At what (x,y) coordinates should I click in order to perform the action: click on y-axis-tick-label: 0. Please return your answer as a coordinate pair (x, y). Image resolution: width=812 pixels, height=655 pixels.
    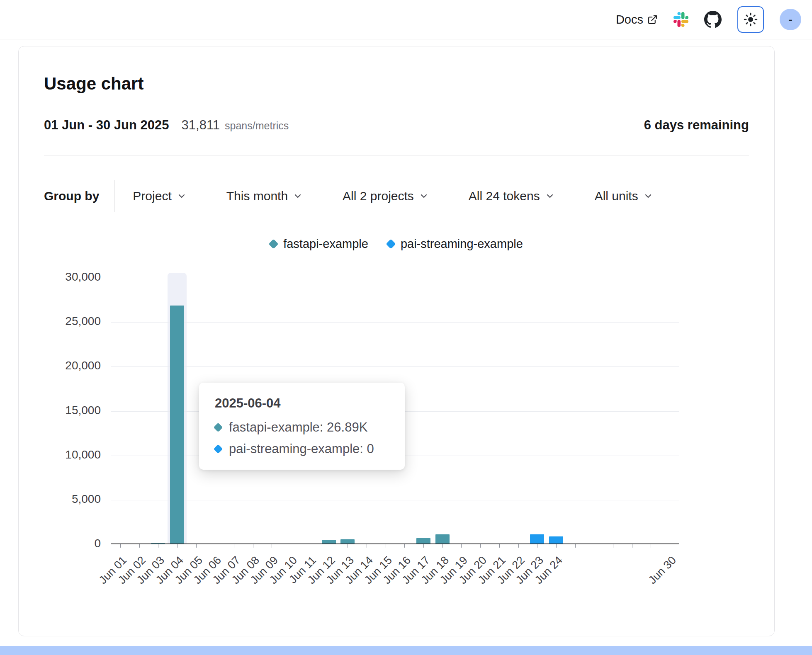
    Looking at the image, I should click on (58, 543).